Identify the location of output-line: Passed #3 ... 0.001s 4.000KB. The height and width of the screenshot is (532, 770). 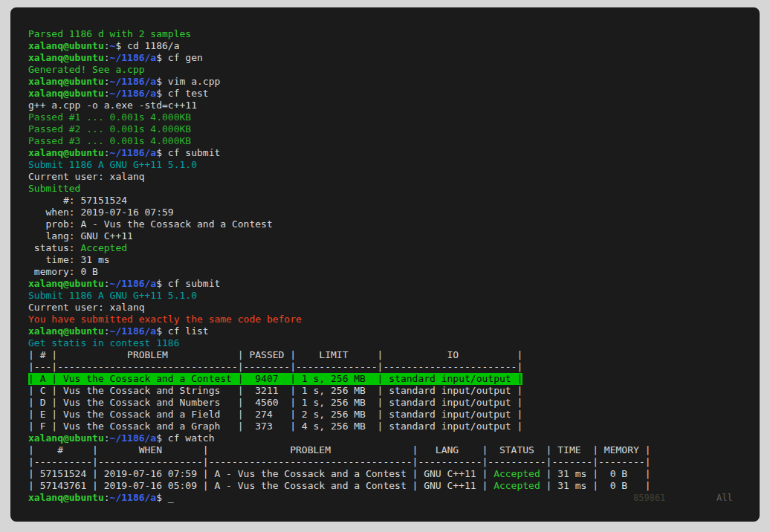
(394, 141).